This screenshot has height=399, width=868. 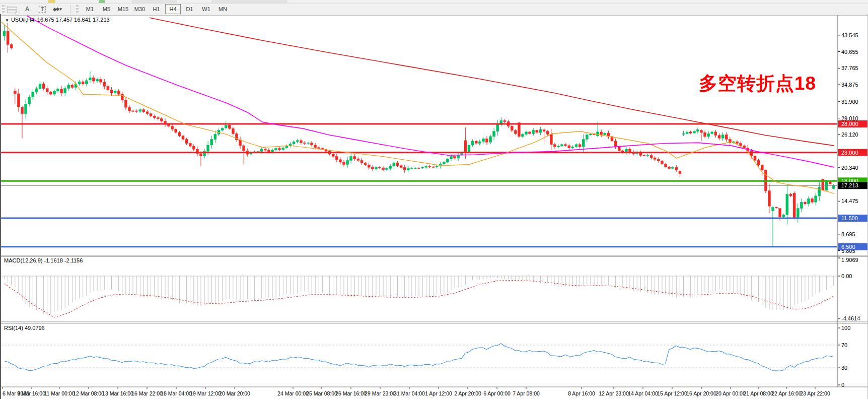 I want to click on toolbar-separator, so click(x=70, y=9).